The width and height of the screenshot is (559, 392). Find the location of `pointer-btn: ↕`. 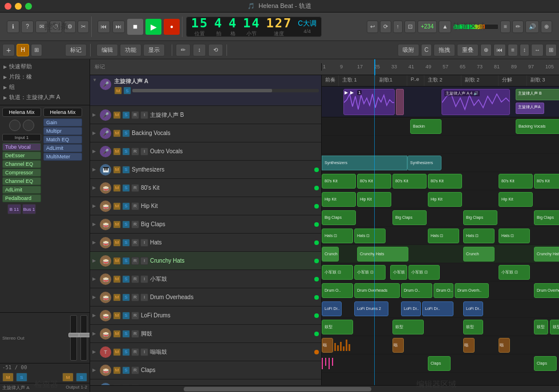

pointer-btn: ↕ is located at coordinates (200, 50).